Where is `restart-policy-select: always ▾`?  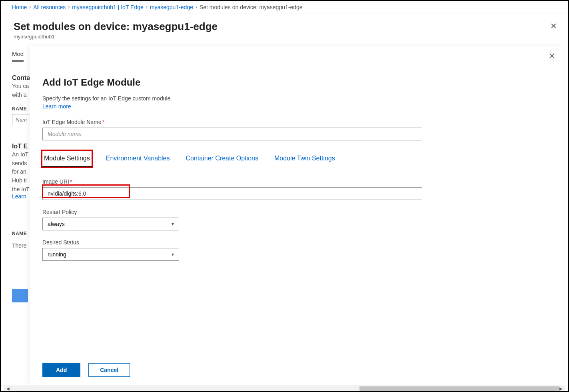 restart-policy-select: always ▾ is located at coordinates (111, 224).